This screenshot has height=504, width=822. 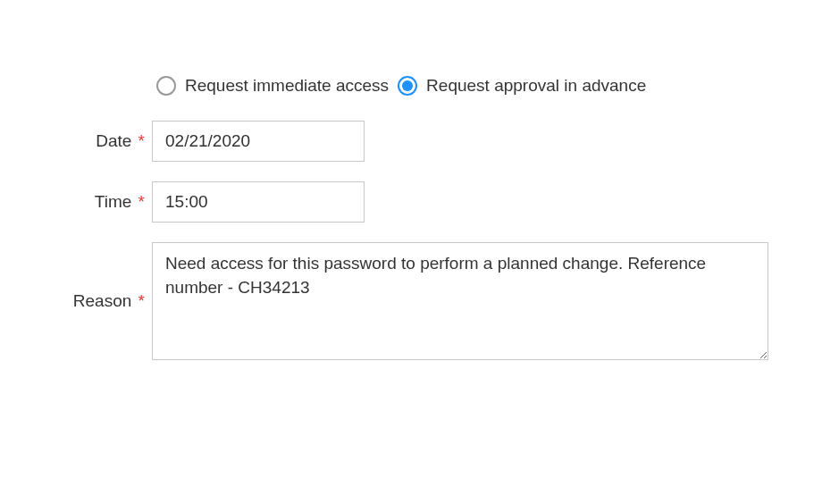 What do you see at coordinates (103, 300) in the screenshot?
I see `reason-label-text: Reason` at bounding box center [103, 300].